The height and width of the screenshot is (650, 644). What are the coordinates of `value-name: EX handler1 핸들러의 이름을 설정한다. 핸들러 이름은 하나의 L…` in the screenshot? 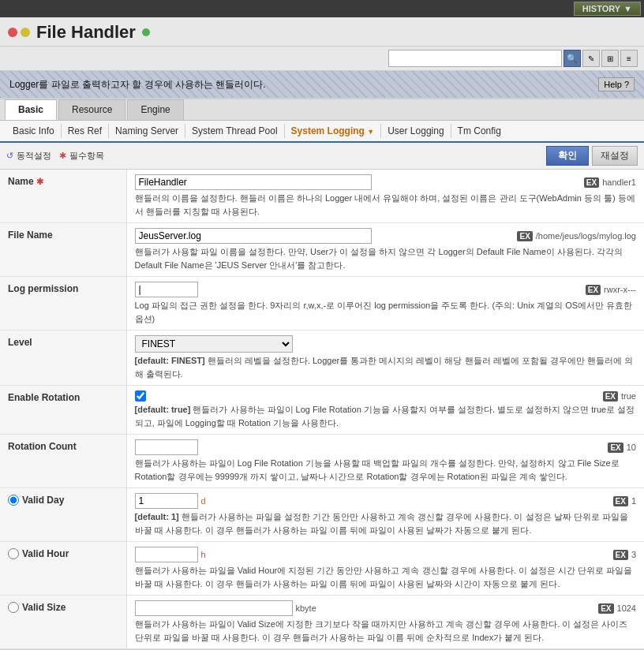 It's located at (385, 196).